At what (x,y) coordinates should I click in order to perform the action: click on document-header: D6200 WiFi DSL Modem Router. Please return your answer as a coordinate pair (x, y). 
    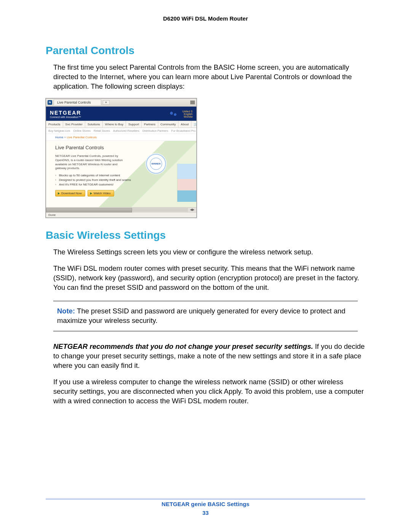
    Looking at the image, I should click on (206, 18).